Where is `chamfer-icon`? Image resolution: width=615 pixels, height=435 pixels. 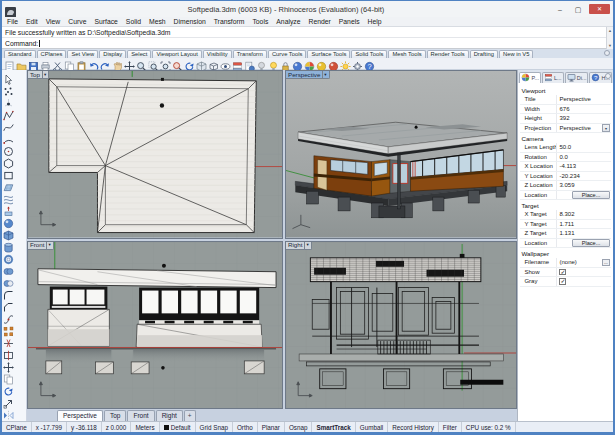
chamfer-icon is located at coordinates (8, 304).